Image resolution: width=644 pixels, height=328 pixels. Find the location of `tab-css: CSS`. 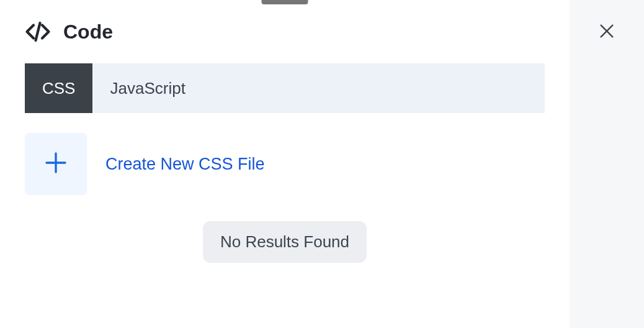

tab-css: CSS is located at coordinates (58, 88).